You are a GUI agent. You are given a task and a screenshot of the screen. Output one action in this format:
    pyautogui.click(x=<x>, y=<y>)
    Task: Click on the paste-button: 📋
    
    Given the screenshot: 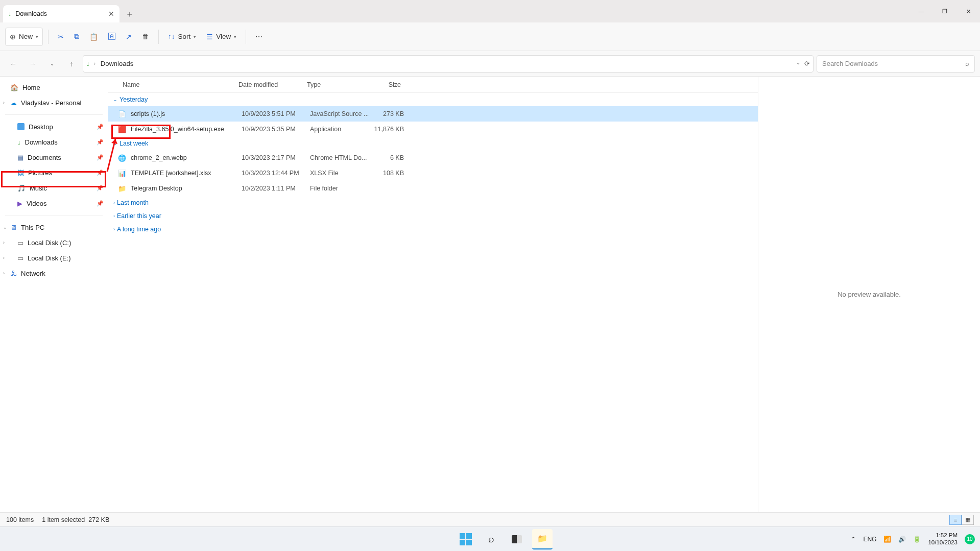 What is the action you would take?
    pyautogui.click(x=94, y=37)
    